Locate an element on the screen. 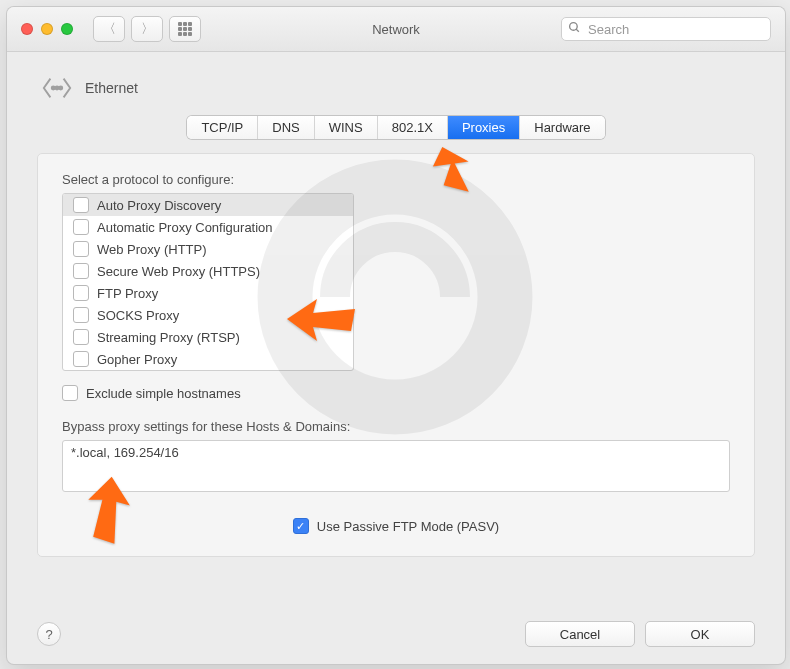 The image size is (790, 669). tab-proxies: Proxies is located at coordinates (484, 128).